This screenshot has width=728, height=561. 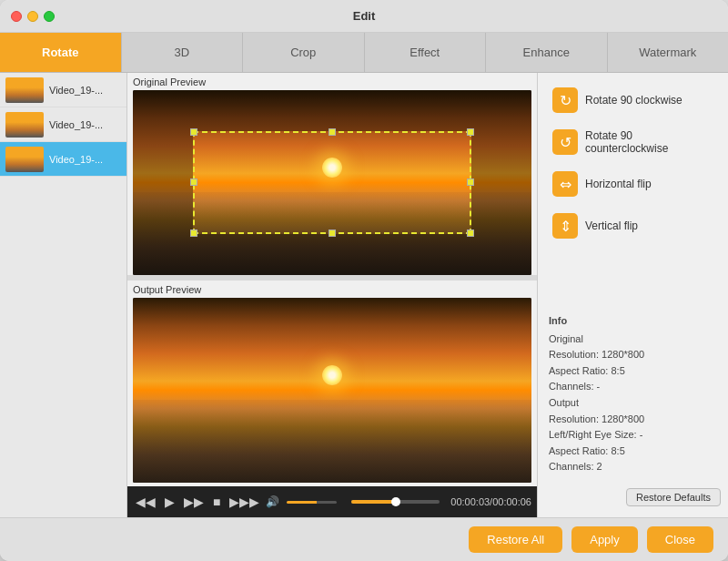 What do you see at coordinates (395, 502) in the screenshot?
I see `progress-area` at bounding box center [395, 502].